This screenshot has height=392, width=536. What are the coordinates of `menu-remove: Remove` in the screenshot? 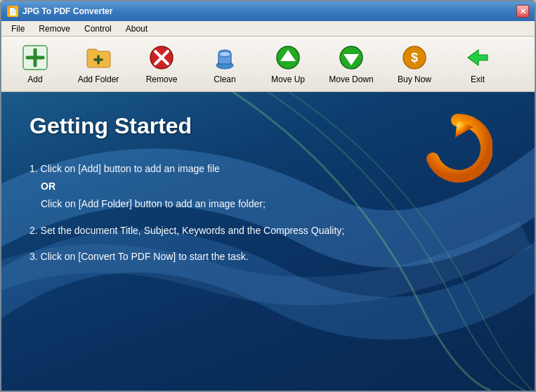 It's located at (55, 29).